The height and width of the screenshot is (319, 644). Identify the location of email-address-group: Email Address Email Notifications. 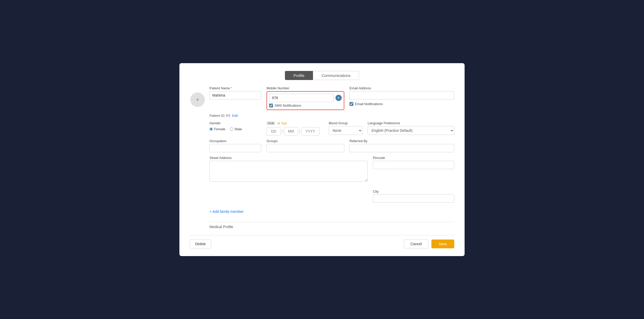
(402, 96).